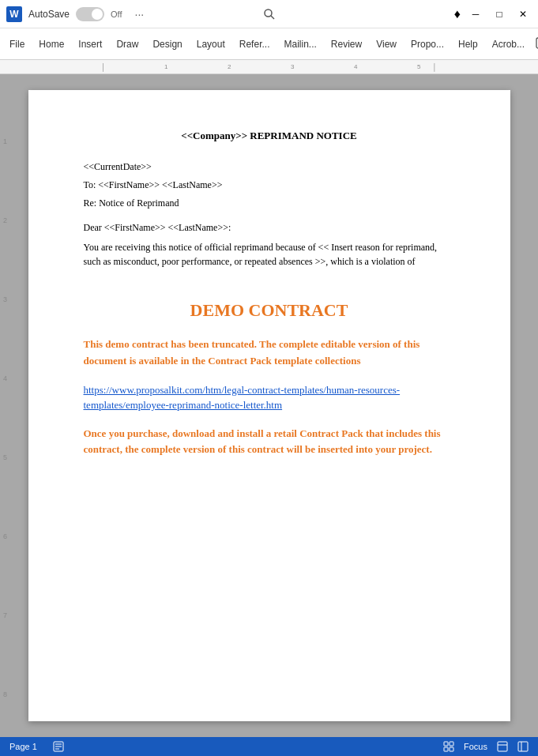  Describe the element at coordinates (356, 66) in the screenshot. I see `ruler-mark-4: 4` at that location.